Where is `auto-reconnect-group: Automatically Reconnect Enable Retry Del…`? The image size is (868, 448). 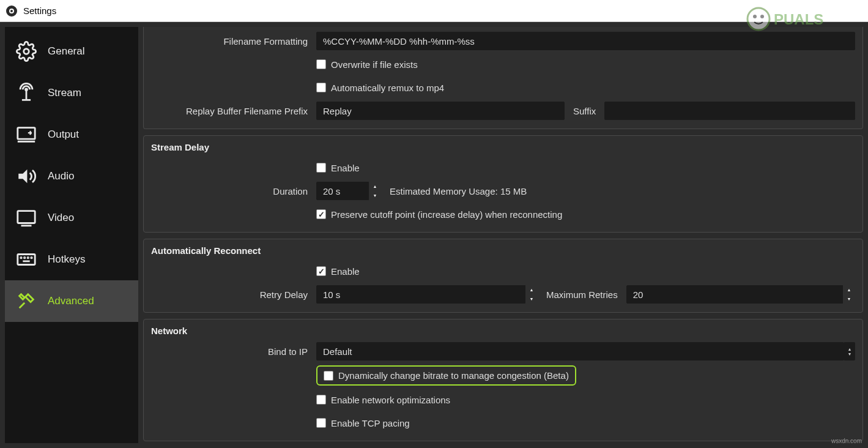 auto-reconnect-group: Automatically Reconnect Enable Retry Del… is located at coordinates (503, 275).